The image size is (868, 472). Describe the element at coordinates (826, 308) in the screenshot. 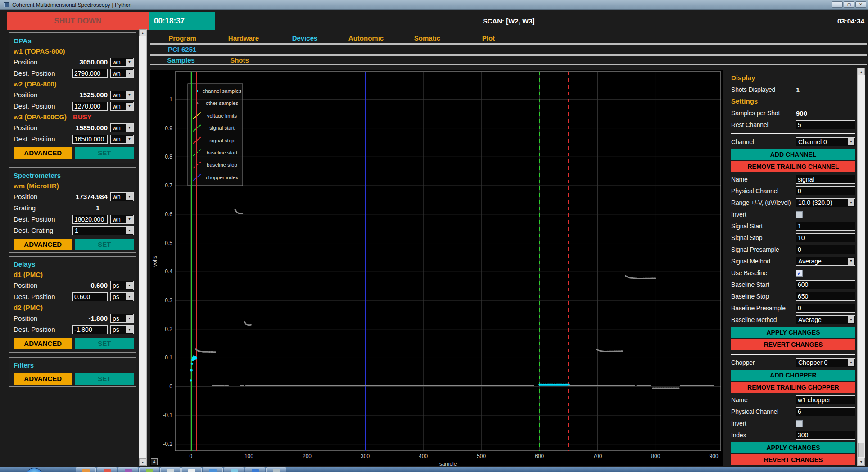

I see `baseline-presample-input: 0` at that location.